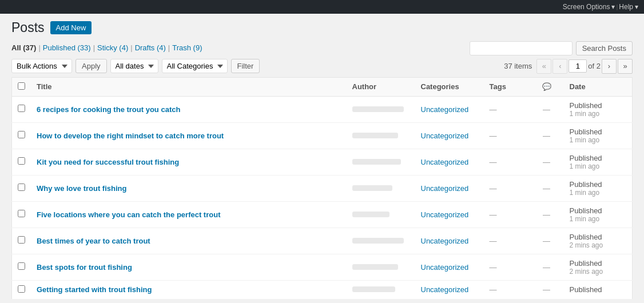 This screenshot has height=303, width=644. Describe the element at coordinates (85, 268) in the screenshot. I see `post-title-link: Best spots for trout fishing` at that location.